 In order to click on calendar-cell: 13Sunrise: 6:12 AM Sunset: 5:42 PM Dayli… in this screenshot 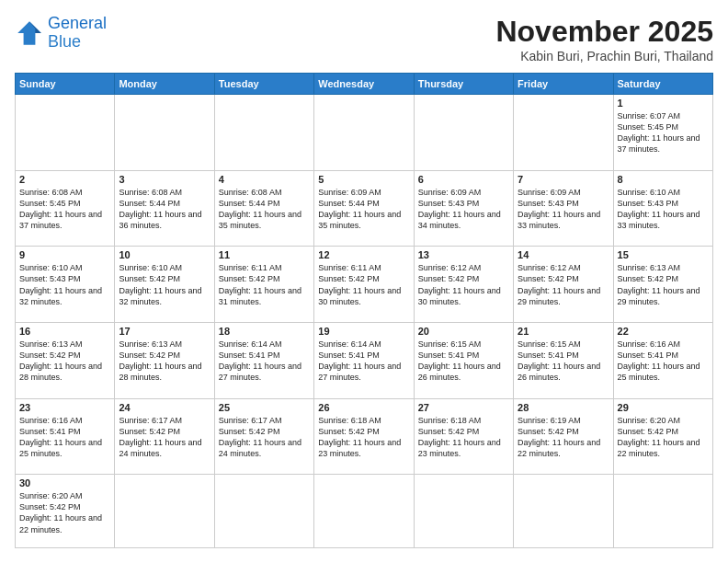, I will do `click(463, 285)`.